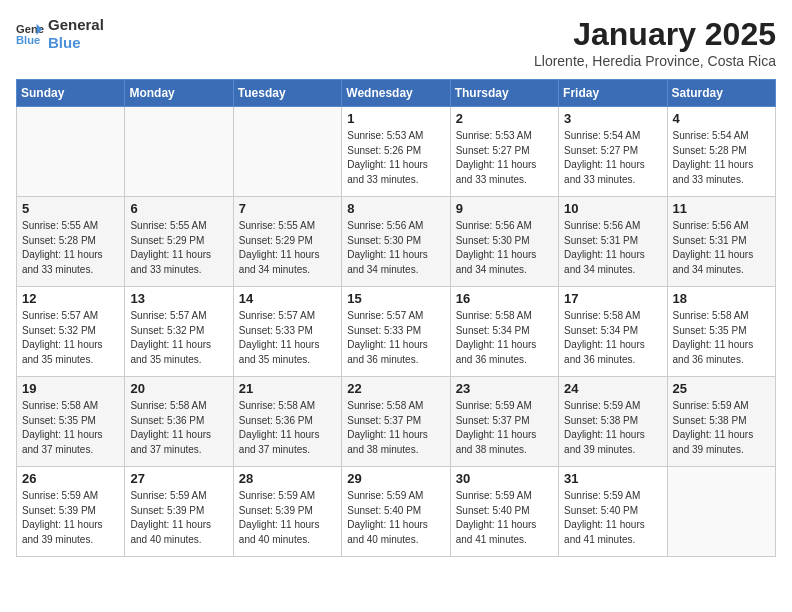 Image resolution: width=792 pixels, height=612 pixels. What do you see at coordinates (396, 158) in the screenshot?
I see `day-info: Sunrise: 5:53 AM Sunset: 5:26 PM Dayligh…` at bounding box center [396, 158].